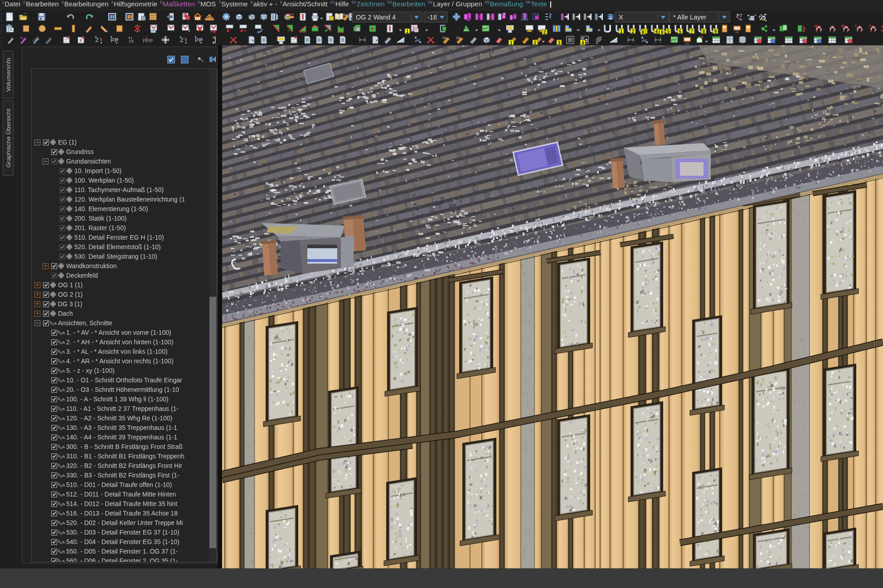 The width and height of the screenshot is (883, 588). I want to click on svg-text: 7, so click(692, 32).